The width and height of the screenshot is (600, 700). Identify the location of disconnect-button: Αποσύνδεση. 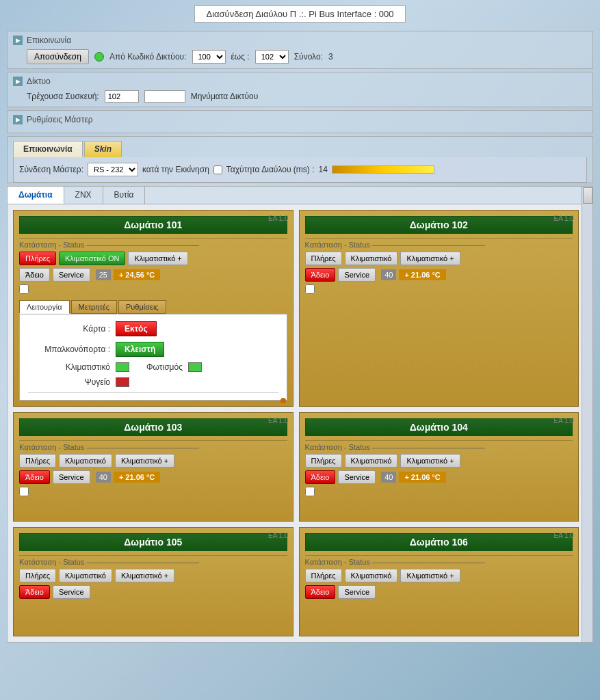
(57, 57).